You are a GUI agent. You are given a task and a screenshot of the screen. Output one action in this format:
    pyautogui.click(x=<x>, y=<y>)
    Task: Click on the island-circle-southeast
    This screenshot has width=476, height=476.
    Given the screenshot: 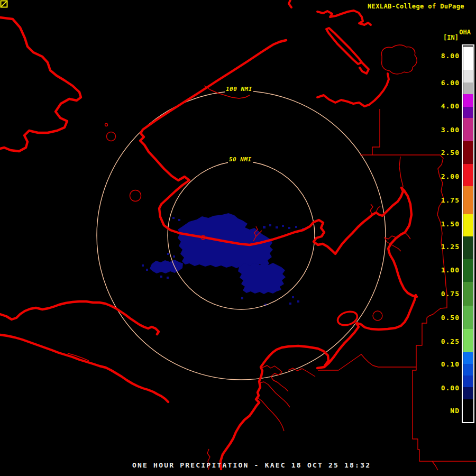 What is the action you would take?
    pyautogui.click(x=378, y=316)
    